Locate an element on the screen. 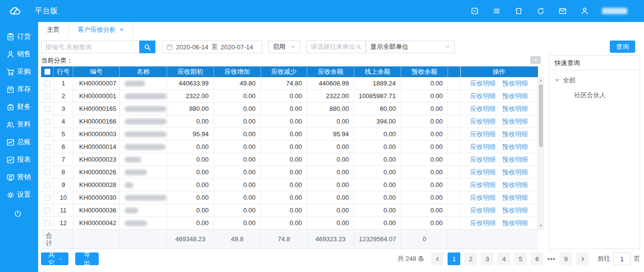 Image resolution: width=644 pixels, height=272 pixels. sidebar-item-ledger: 总账 is located at coordinates (19, 142).